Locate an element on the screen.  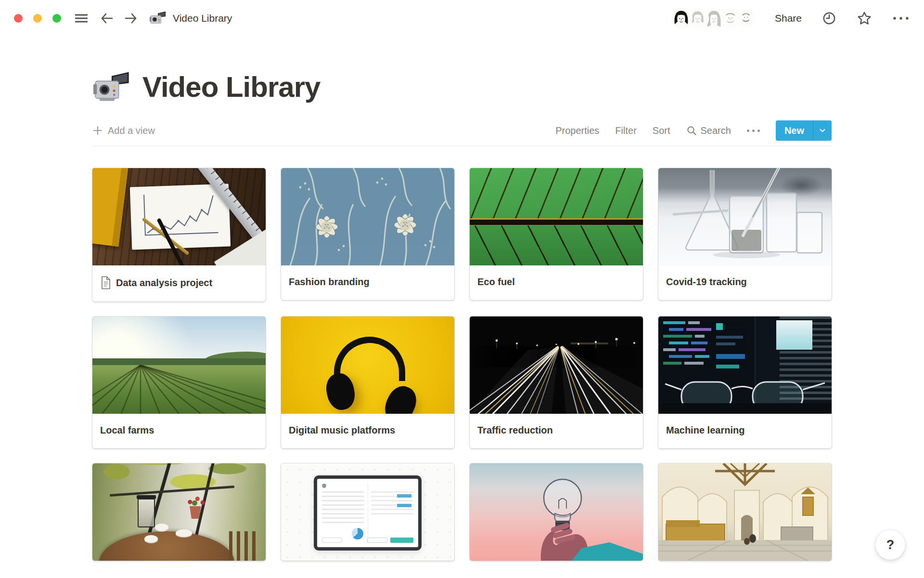
plus-icon is located at coordinates (98, 131).